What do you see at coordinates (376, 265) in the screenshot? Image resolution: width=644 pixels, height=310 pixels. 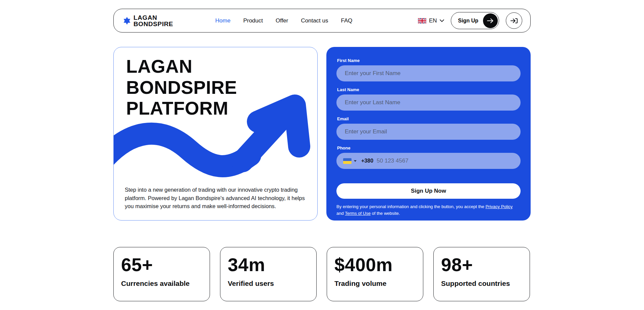 I see `stat-value: $400m` at bounding box center [376, 265].